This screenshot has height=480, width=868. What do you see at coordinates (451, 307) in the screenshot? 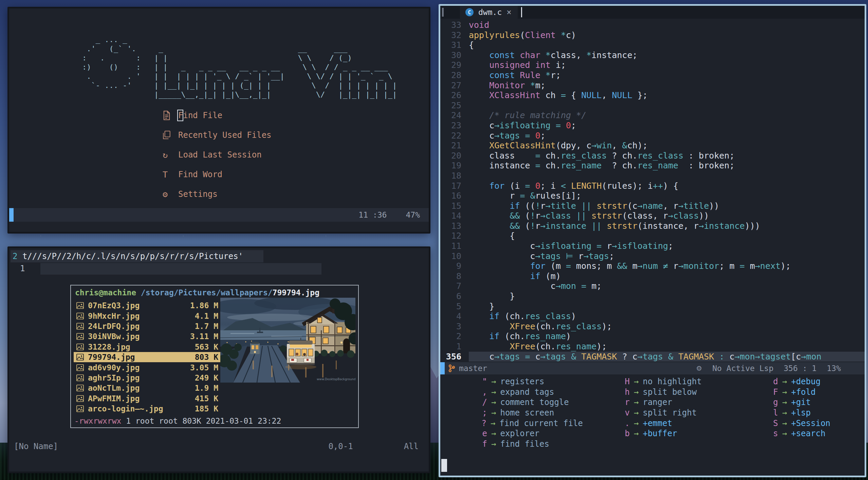
I see `line-number: 5` at bounding box center [451, 307].